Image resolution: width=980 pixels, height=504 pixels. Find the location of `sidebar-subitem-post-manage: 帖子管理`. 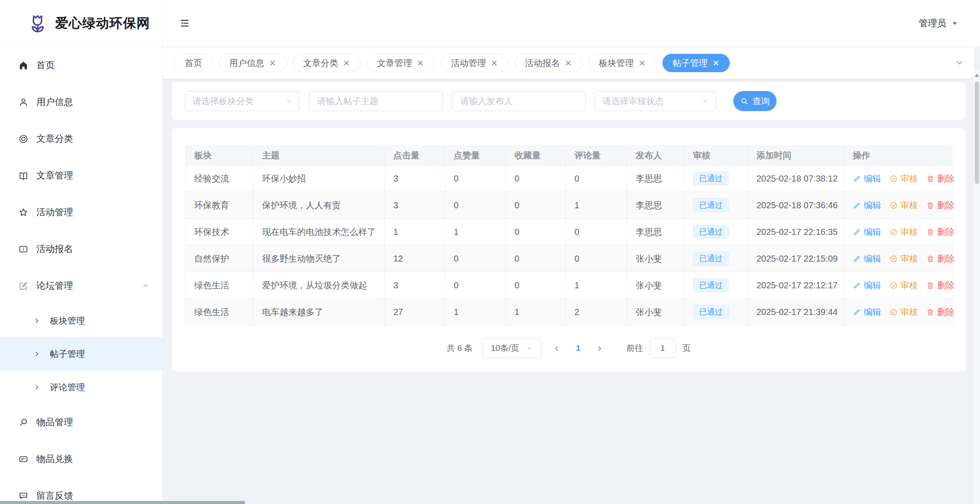

sidebar-subitem-post-manage: 帖子管理 is located at coordinates (81, 354).